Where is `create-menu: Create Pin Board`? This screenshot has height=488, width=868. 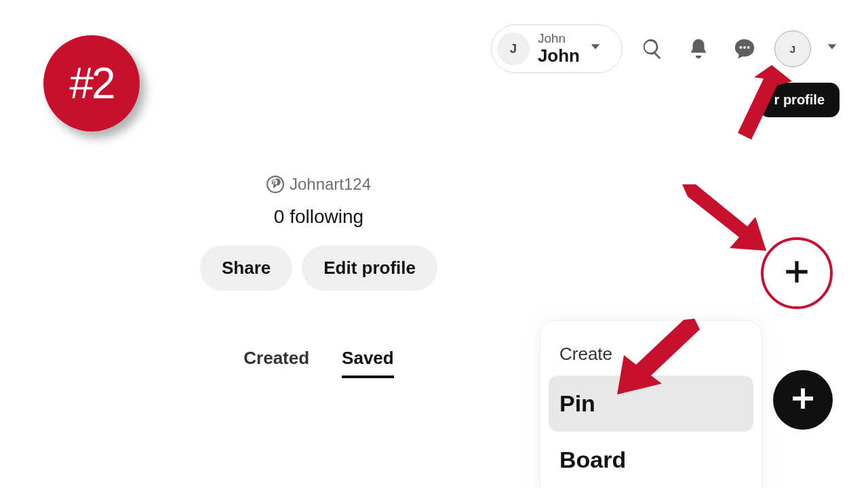
create-menu: Create Pin Board is located at coordinates (651, 404).